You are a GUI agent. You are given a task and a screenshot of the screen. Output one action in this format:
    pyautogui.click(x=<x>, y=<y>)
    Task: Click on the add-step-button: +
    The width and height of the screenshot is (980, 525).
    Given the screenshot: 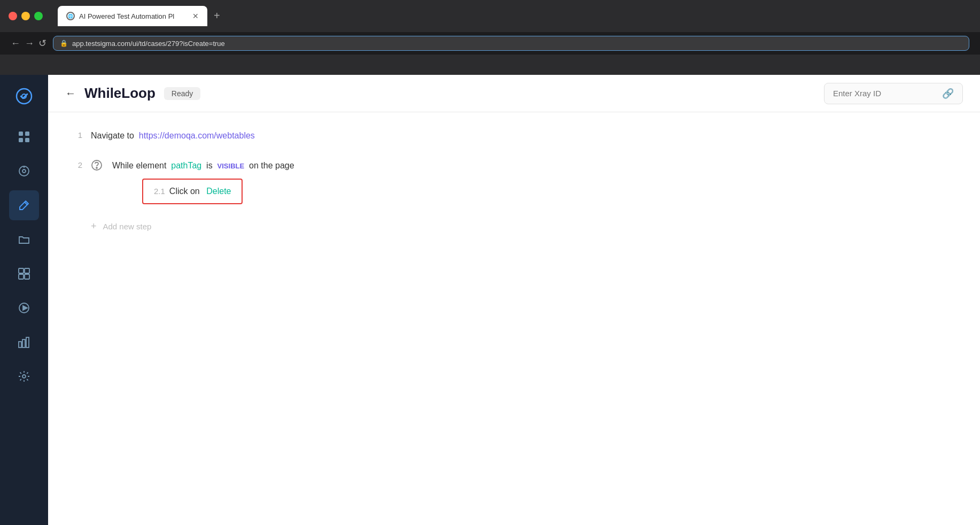 What is the action you would take?
    pyautogui.click(x=94, y=226)
    